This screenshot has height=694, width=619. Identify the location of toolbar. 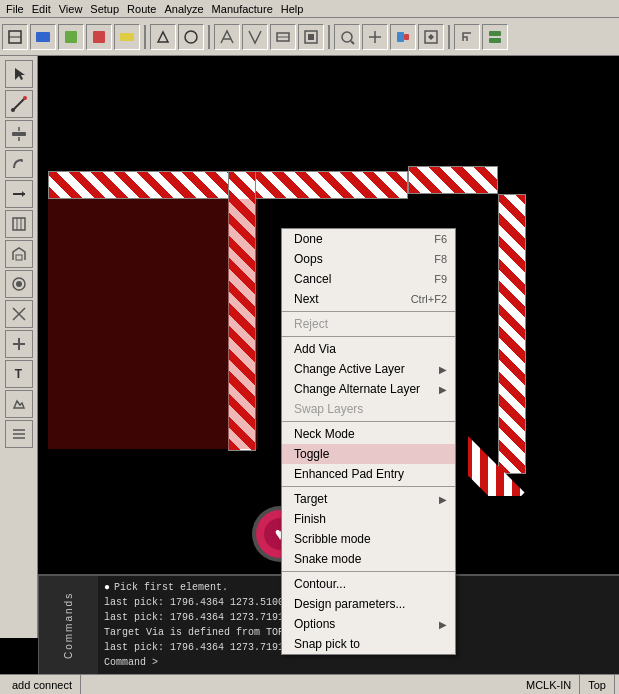
(310, 37).